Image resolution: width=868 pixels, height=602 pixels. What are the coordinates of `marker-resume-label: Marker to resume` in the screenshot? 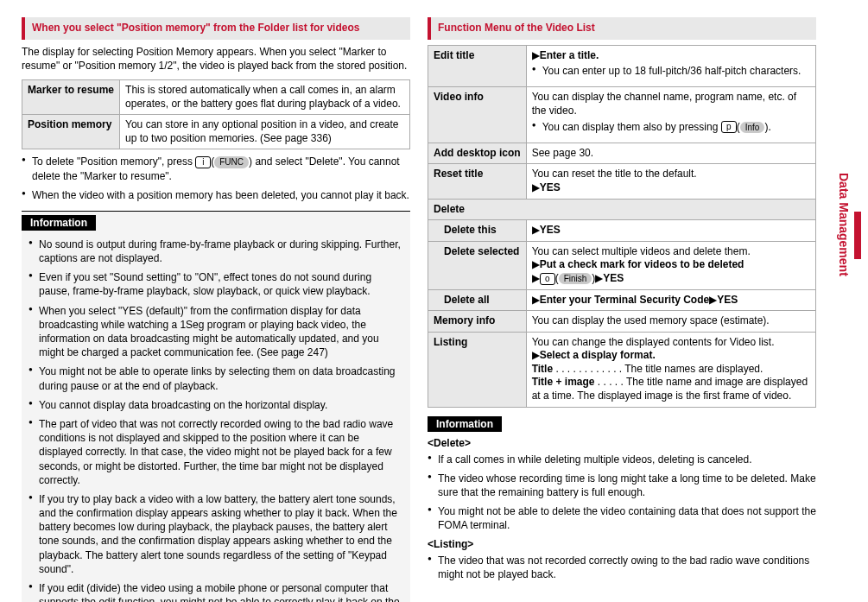 It's located at (71, 97).